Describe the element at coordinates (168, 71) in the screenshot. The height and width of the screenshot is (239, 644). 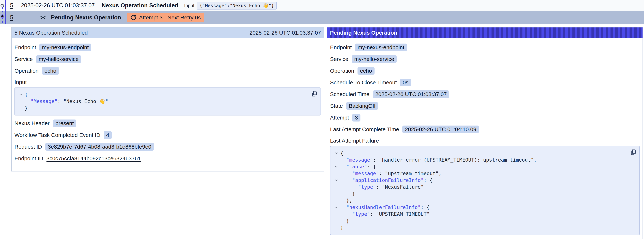
I see `field-row: Operationecho` at that location.